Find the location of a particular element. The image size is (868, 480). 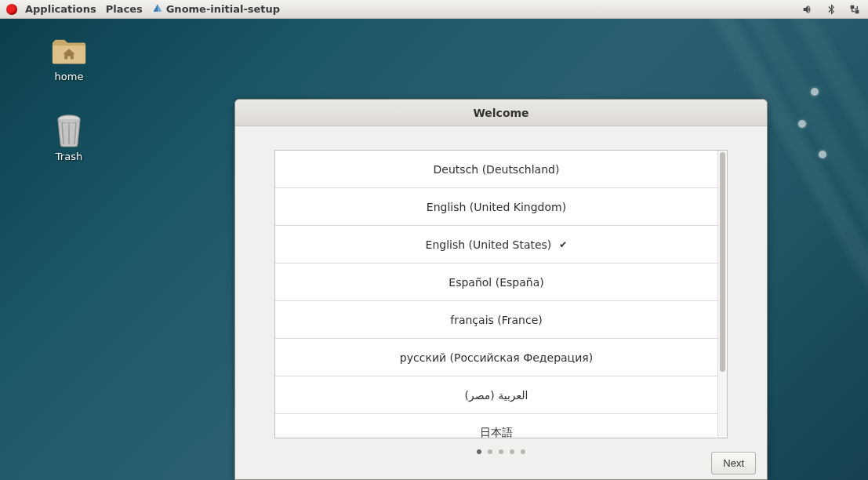

language-option: English (United States)✔ is located at coordinates (496, 245).